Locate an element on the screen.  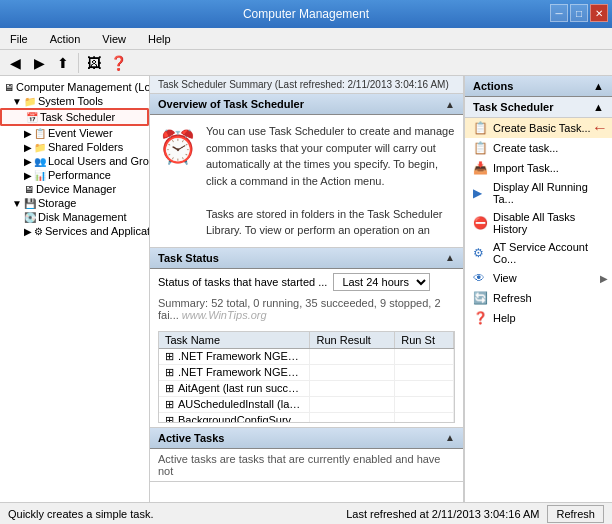
active-toggle: ▲ is located at coordinates (450, 438).